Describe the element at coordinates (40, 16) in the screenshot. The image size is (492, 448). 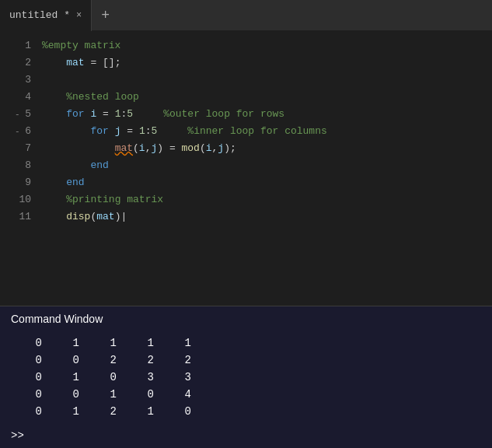
I see `tab-title: untitled *` at that location.